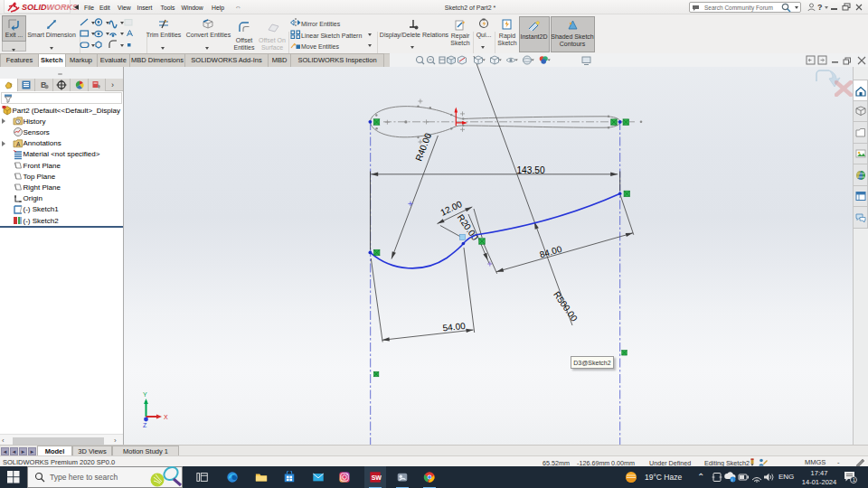 This screenshot has width=868, height=488. I want to click on svg-text: R20.00, so click(468, 228).